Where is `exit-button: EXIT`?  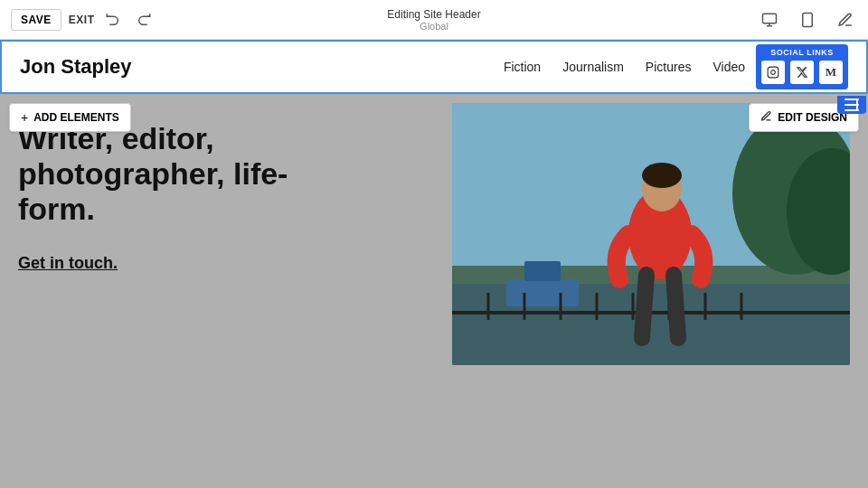
exit-button: EXIT is located at coordinates (81, 20).